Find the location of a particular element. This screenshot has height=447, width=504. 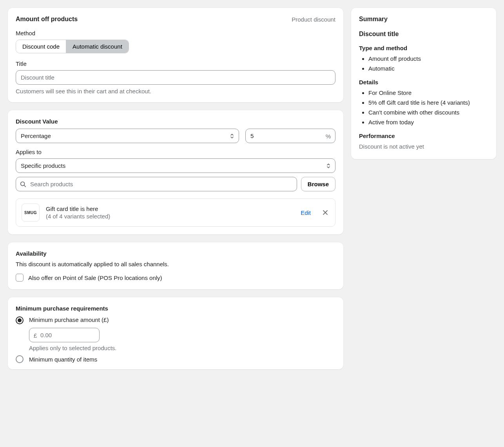

applies-to-select: Specific products is located at coordinates (176, 165).